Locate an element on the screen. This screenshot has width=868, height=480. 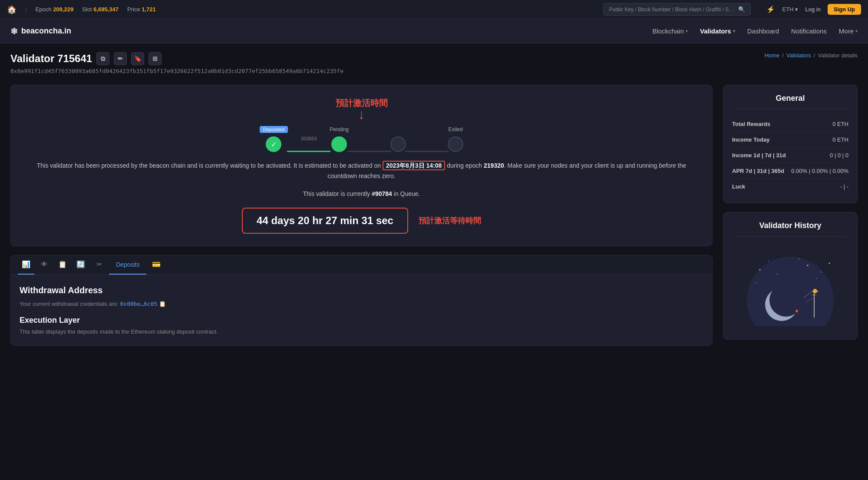
edit-button: ✏ is located at coordinates (120, 59).